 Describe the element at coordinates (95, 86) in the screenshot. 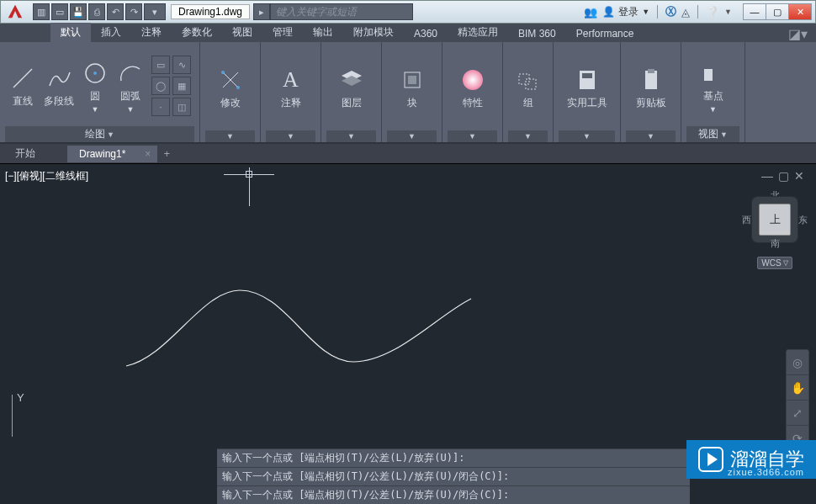

I see `tool-circle: 圆▼` at that location.